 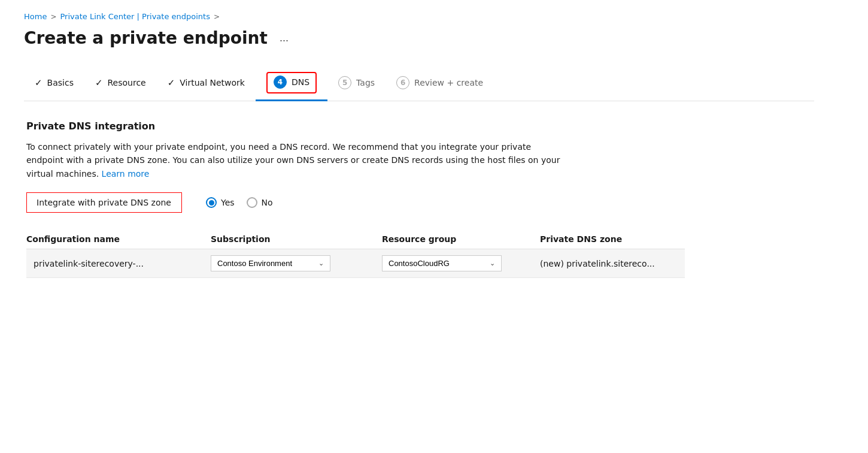 What do you see at coordinates (252, 203) in the screenshot?
I see `radio-no-circle` at bounding box center [252, 203].